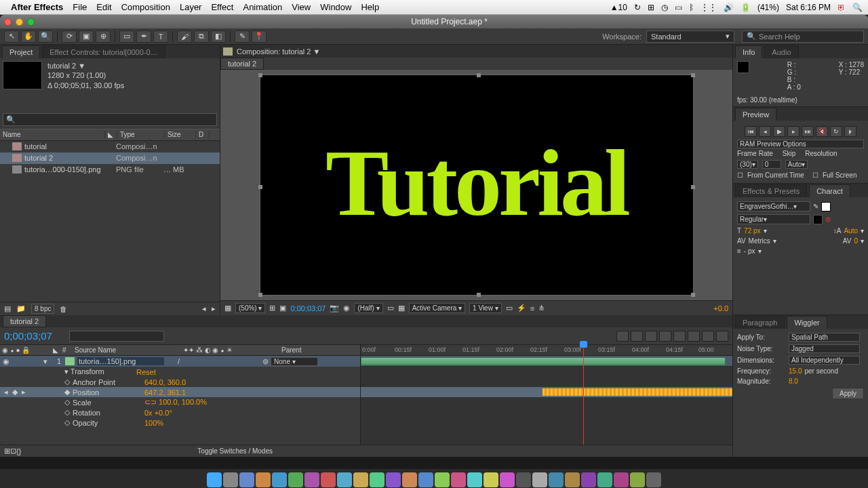 The image size is (868, 488). I want to click on tab-effects-presets: Effects & Presets, so click(771, 191).